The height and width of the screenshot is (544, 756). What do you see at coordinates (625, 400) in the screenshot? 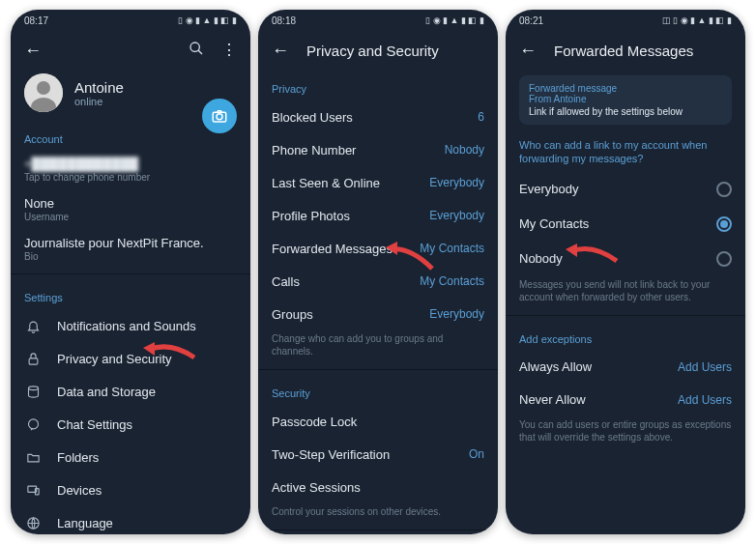
I see `exception-deny: Never Allow Add Users` at bounding box center [625, 400].